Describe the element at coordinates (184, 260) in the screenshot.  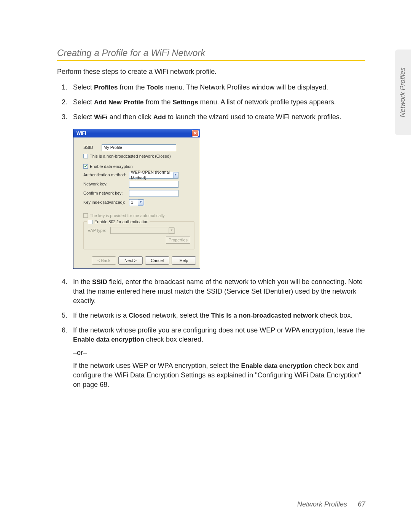
I see `help-button: Help` at that location.